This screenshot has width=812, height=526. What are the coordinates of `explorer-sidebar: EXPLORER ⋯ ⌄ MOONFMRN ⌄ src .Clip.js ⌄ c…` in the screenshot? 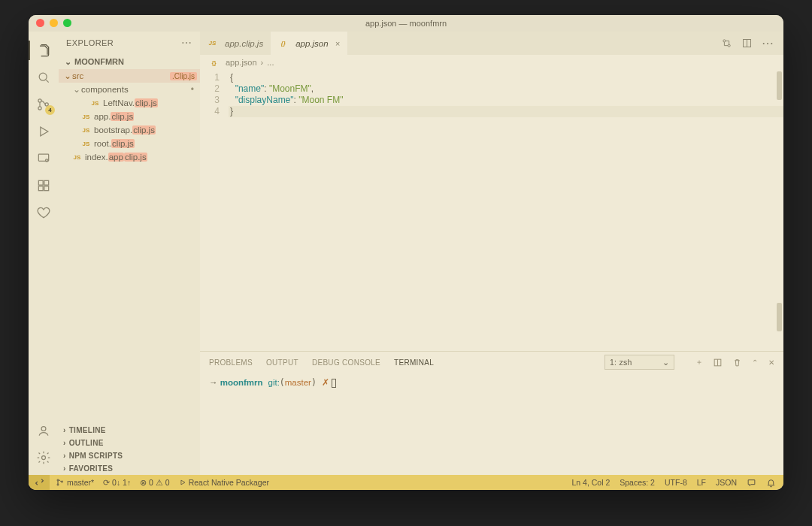 It's located at (129, 253).